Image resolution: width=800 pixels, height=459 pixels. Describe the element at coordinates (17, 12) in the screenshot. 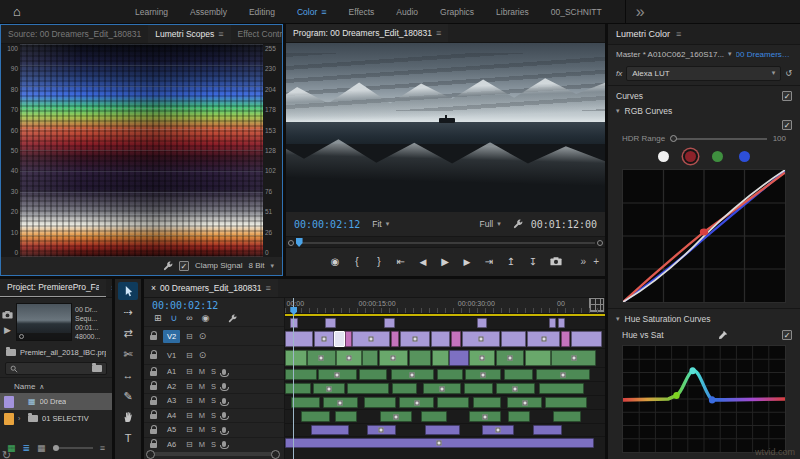

I see `home-icon: ⌂` at that location.